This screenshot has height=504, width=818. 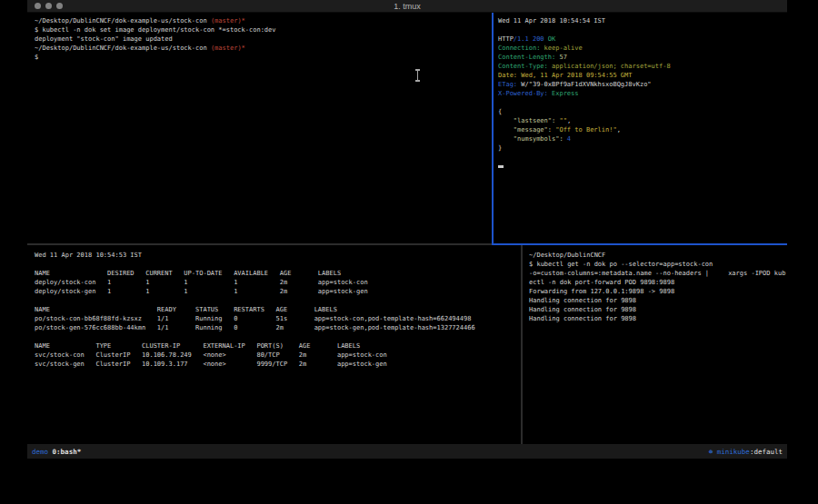 I want to click on terminal-text-segment: Wed 11 Apr 2018 10:54:54 IST, so click(x=552, y=21).